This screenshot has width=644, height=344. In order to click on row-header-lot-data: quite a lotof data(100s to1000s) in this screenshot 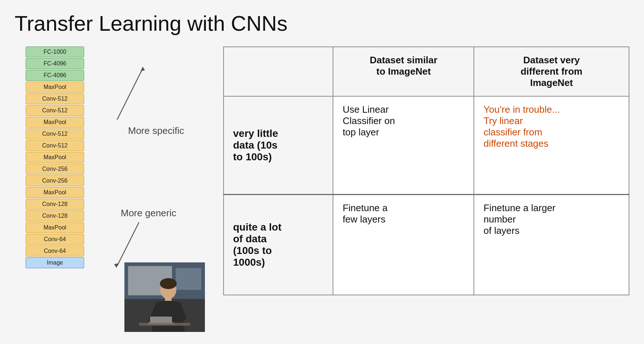, I will do `click(278, 244)`.